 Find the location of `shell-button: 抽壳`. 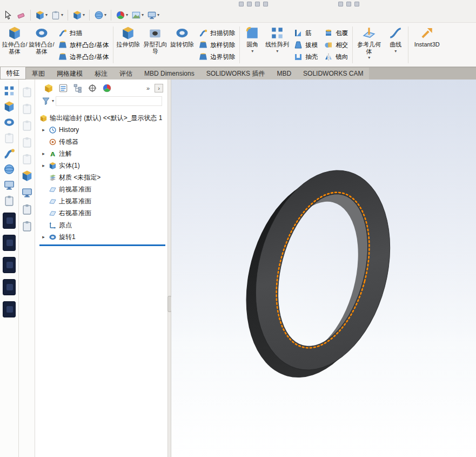

shell-button: 抽壳 is located at coordinates (306, 57).